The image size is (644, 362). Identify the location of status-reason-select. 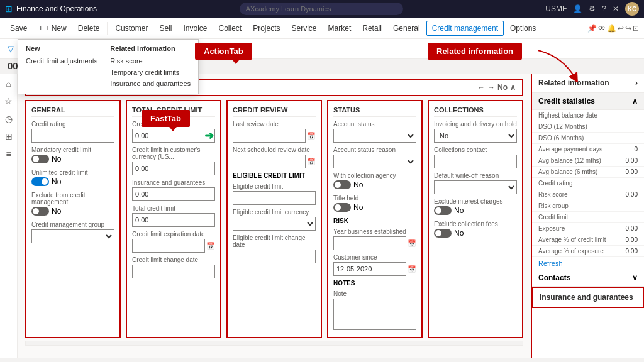
(375, 162).